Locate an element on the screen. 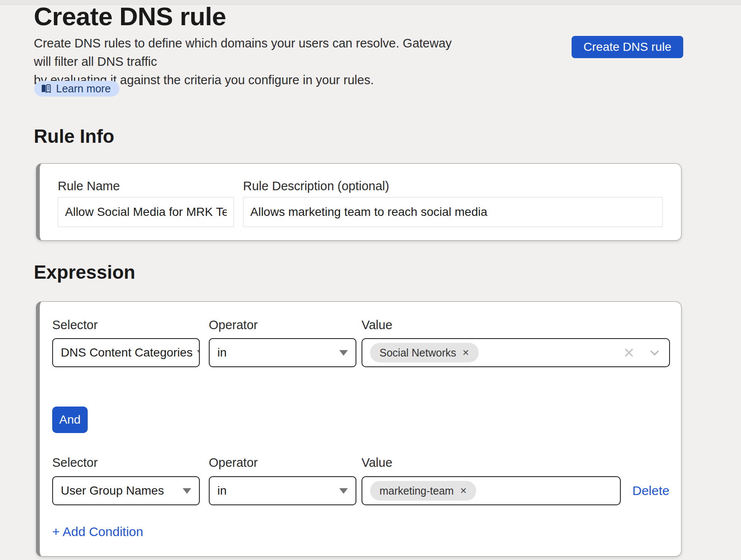  learn-more-label: Learn more is located at coordinates (83, 89).